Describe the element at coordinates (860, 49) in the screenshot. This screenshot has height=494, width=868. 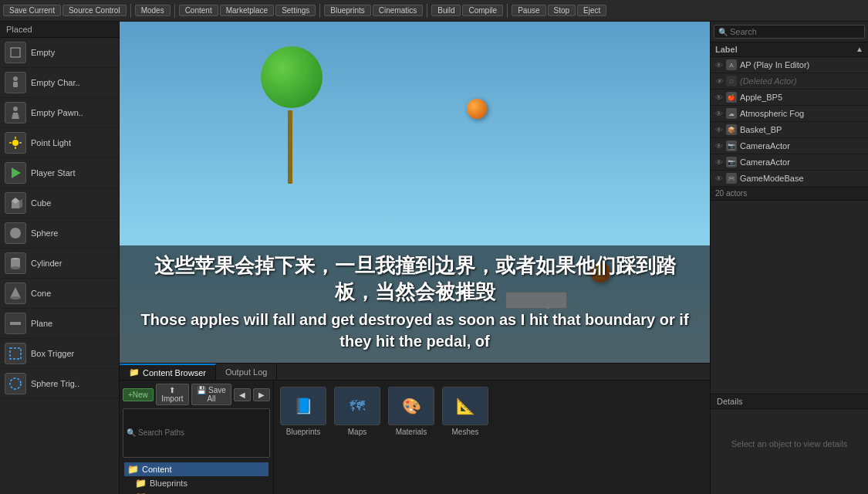
I see `expand-icon: ▲` at that location.